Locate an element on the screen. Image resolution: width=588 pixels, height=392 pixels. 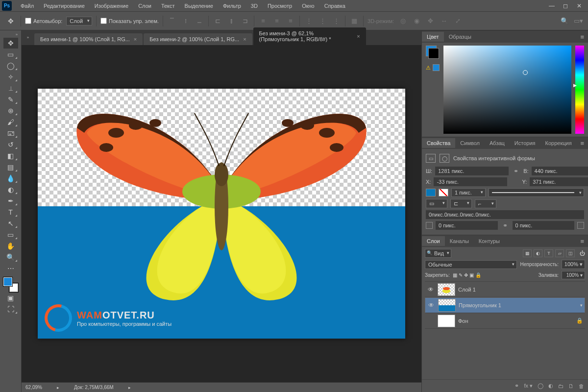
eraser-tool: ◧ is located at coordinates (11, 156).